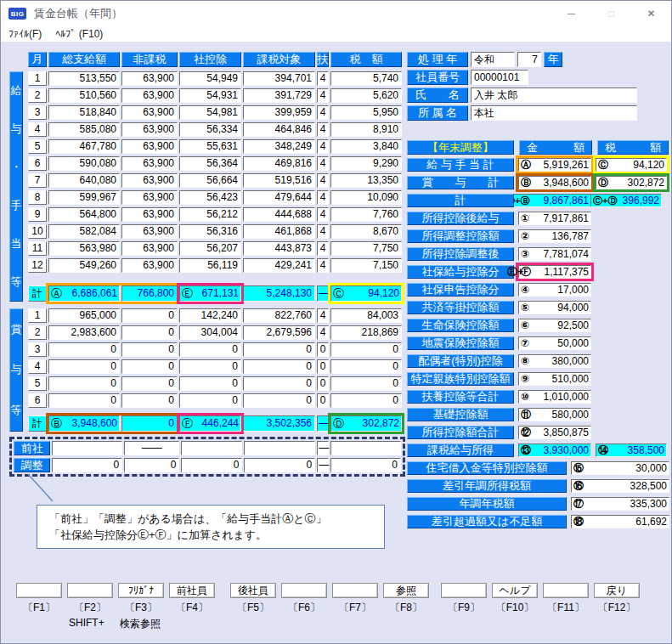 This screenshot has height=644, width=672. I want to click on deduction-cell: 304,004, so click(211, 333).